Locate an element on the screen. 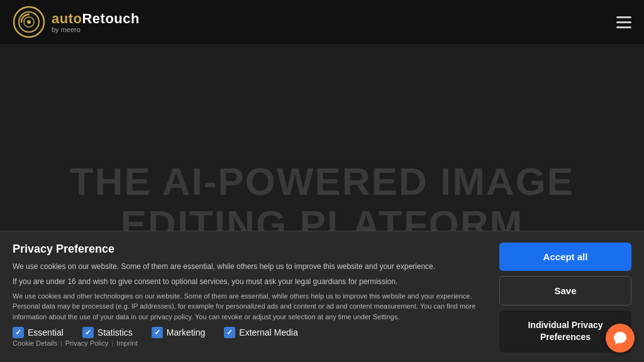 This screenshot has width=644, height=362. checkbox-external-media-label: External Media is located at coordinates (268, 332).